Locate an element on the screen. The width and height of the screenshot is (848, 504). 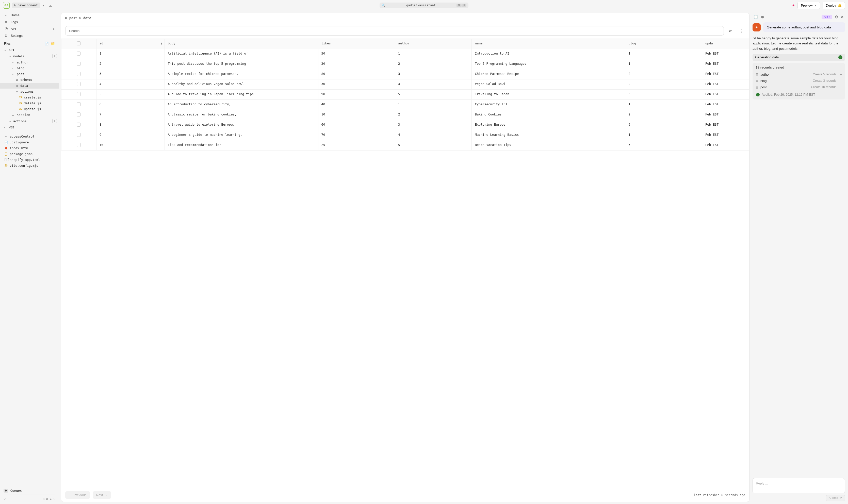
new-chat-icon: ⊕ is located at coordinates (762, 17).